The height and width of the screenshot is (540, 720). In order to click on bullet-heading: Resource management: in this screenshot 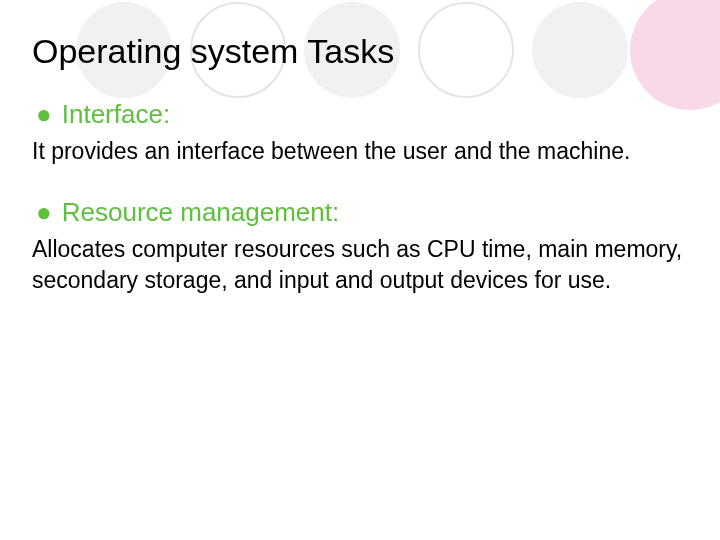, I will do `click(200, 212)`.